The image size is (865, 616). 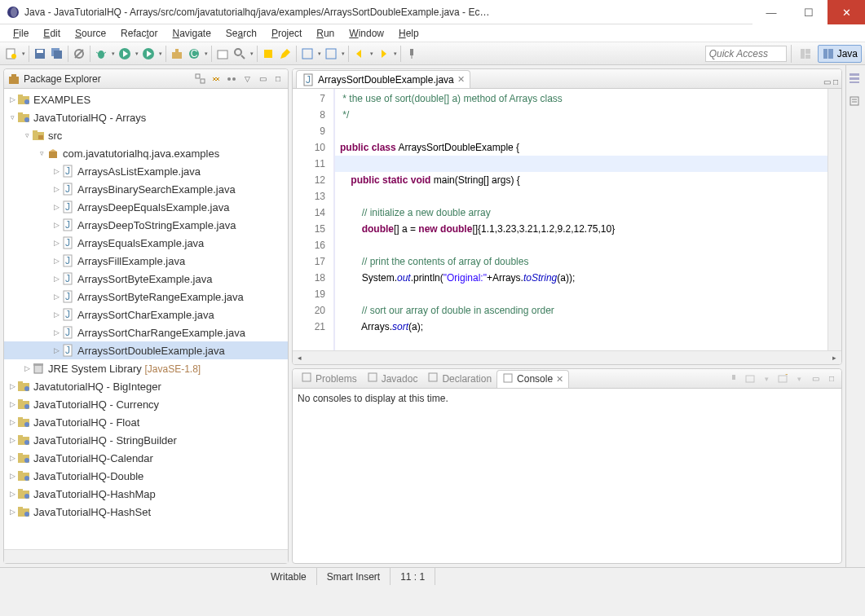 What do you see at coordinates (263, 79) in the screenshot?
I see `minimize-view-button: ▭` at bounding box center [263, 79].